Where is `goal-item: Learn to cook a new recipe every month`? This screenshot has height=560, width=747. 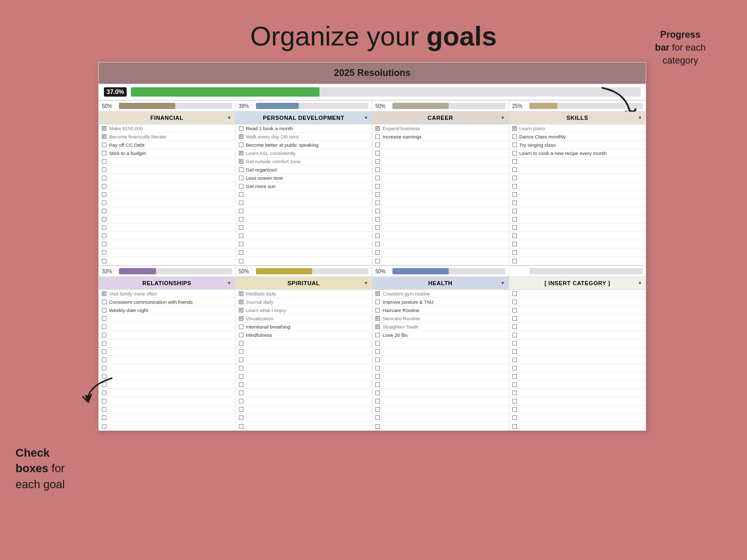
goal-item: Learn to cook a new recipe every month is located at coordinates (578, 153).